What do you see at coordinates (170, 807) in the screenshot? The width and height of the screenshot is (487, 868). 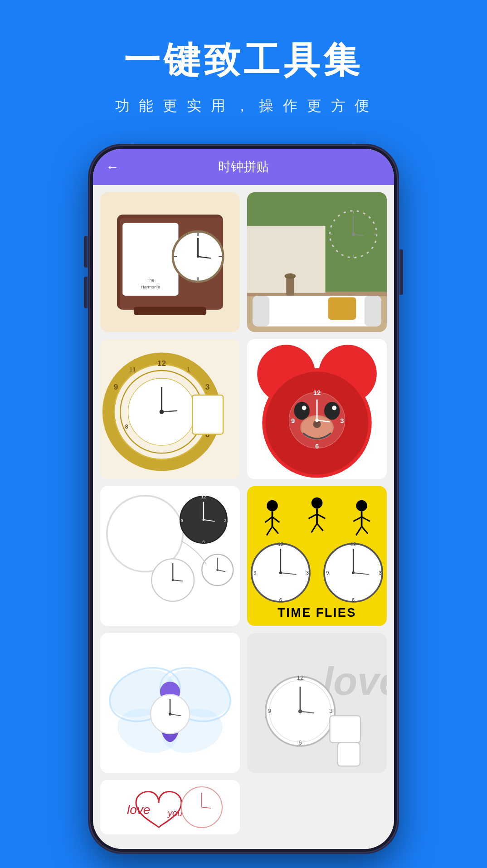 I see `clock-item-9: love you` at bounding box center [170, 807].